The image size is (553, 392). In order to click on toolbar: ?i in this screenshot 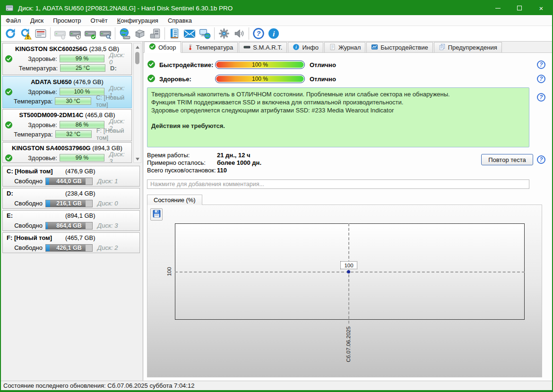, I will do `click(276, 34)`.